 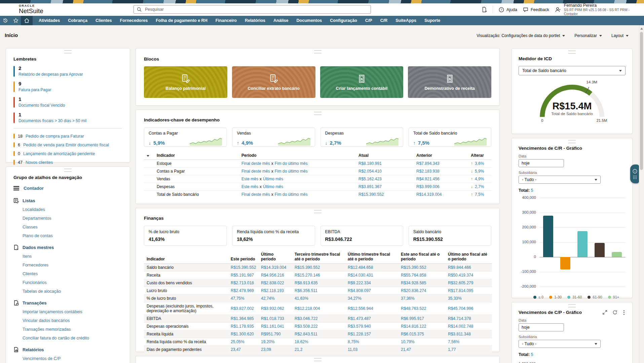 I want to click on finance-value: 41,63%, so click(x=301, y=298).